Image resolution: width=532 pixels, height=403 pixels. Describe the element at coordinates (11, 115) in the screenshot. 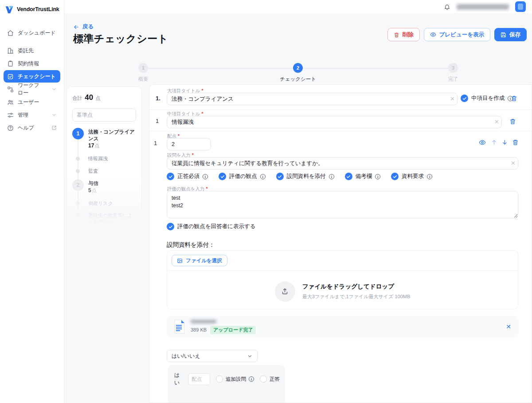

I see `sliders-icon` at that location.